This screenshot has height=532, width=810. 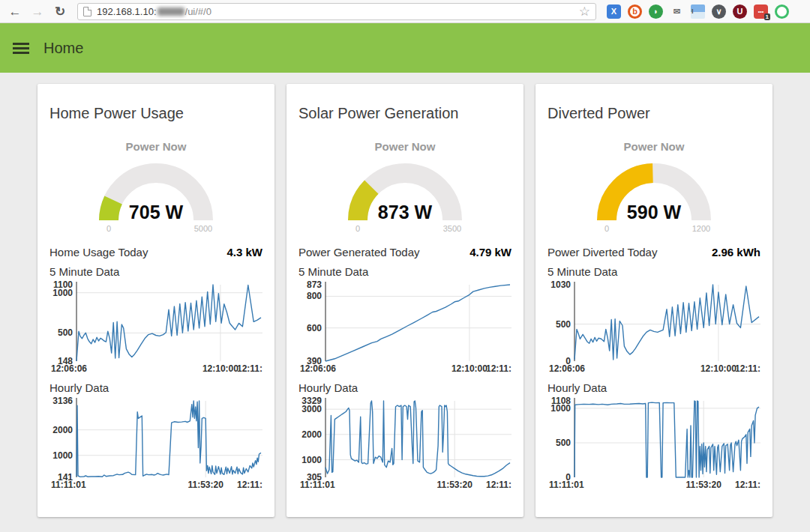 I want to click on today-label: Power Generated Today, so click(x=359, y=252).